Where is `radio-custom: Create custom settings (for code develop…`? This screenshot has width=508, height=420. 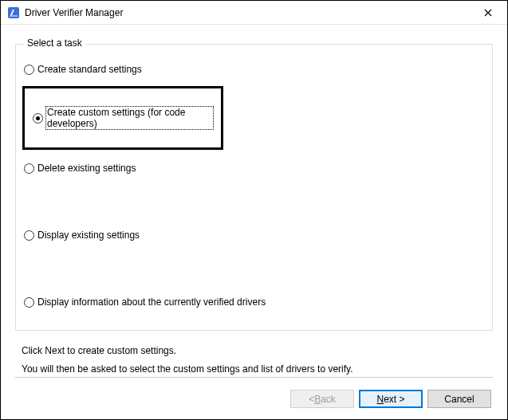
radio-custom: Create custom settings (for code develop… is located at coordinates (123, 118).